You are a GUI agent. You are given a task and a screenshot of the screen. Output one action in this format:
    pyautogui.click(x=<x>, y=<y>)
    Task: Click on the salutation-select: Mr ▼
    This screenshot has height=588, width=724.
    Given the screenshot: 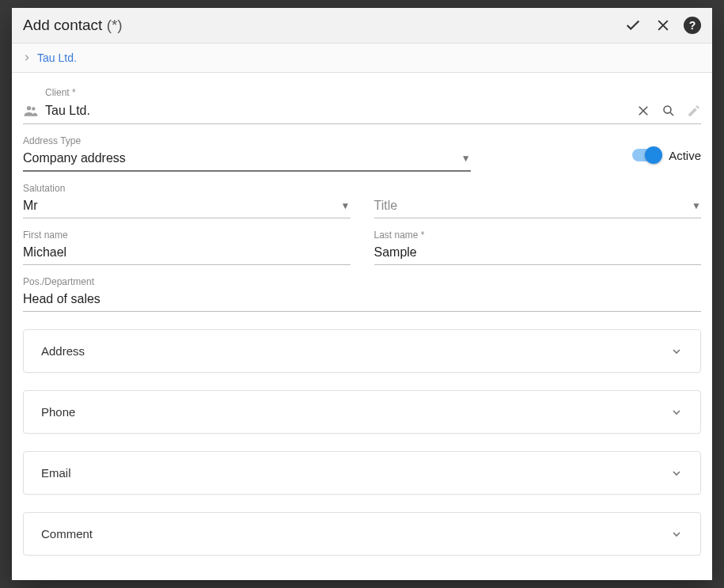 What is the action you would take?
    pyautogui.click(x=187, y=207)
    